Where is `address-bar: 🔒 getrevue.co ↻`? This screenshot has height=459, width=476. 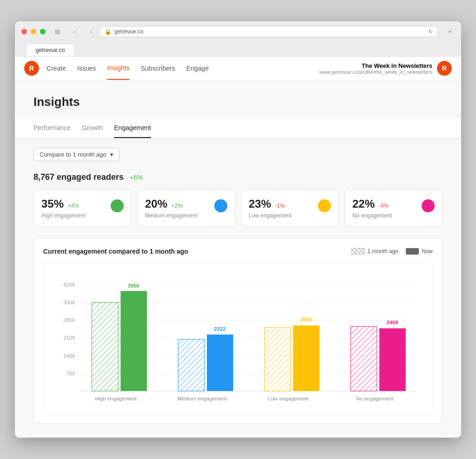
address-bar: 🔒 getrevue.co ↻ is located at coordinates (269, 32).